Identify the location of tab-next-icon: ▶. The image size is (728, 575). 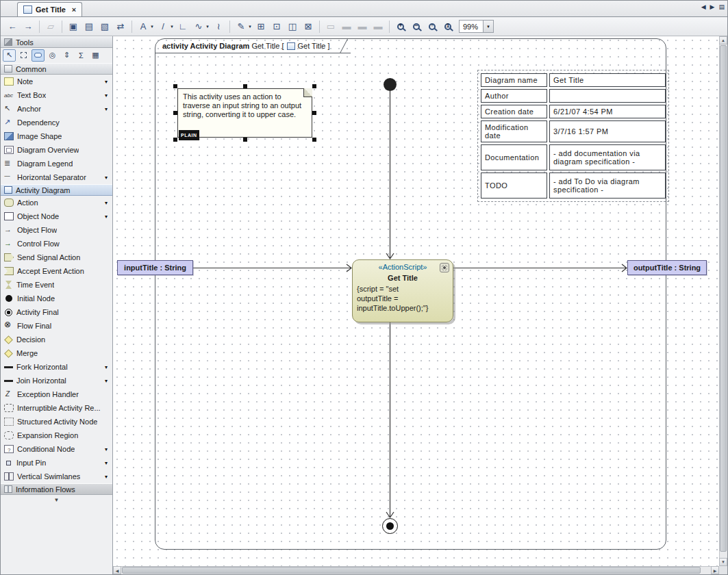
(712, 7).